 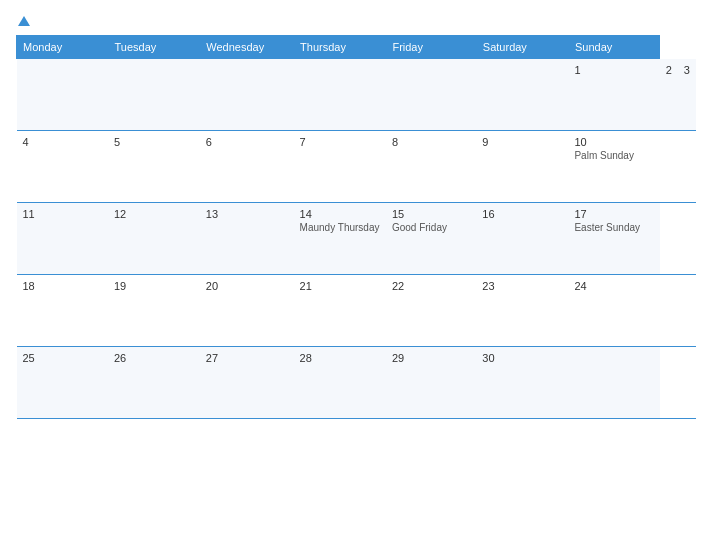 What do you see at coordinates (614, 167) in the screenshot?
I see `day-cell: 10Palm Sunday` at bounding box center [614, 167].